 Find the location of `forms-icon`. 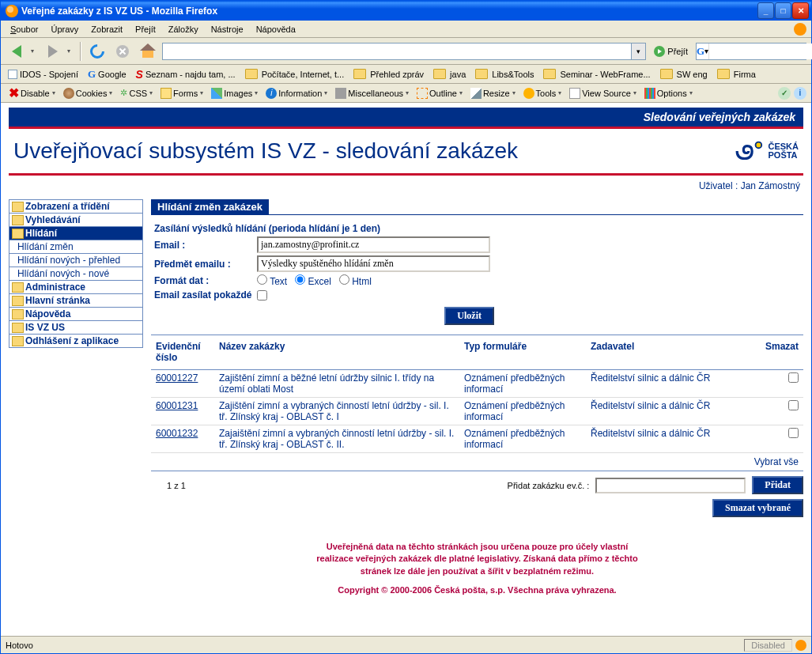

forms-icon is located at coordinates (166, 93).